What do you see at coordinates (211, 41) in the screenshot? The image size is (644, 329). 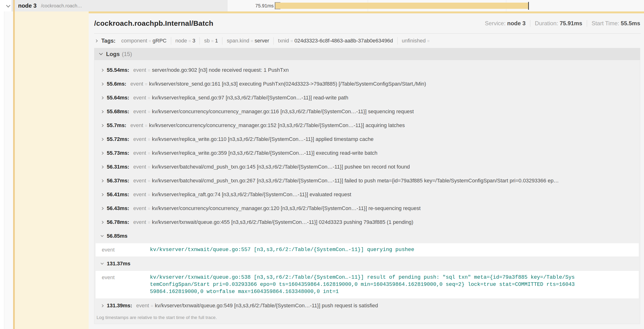 I see `tag-sb: sb=1` at bounding box center [211, 41].